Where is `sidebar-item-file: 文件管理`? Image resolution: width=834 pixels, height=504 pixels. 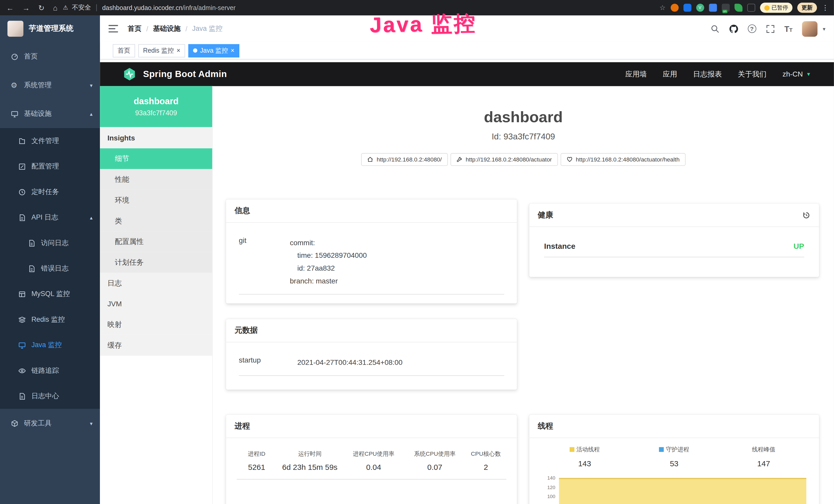 sidebar-item-file: 文件管理 is located at coordinates (50, 141).